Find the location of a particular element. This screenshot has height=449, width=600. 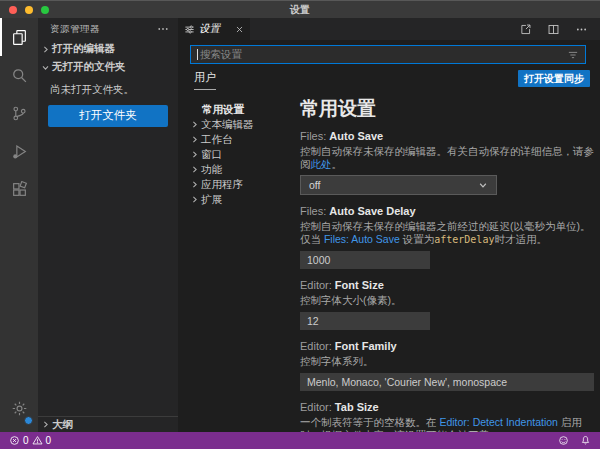

manage-button is located at coordinates (19, 408).